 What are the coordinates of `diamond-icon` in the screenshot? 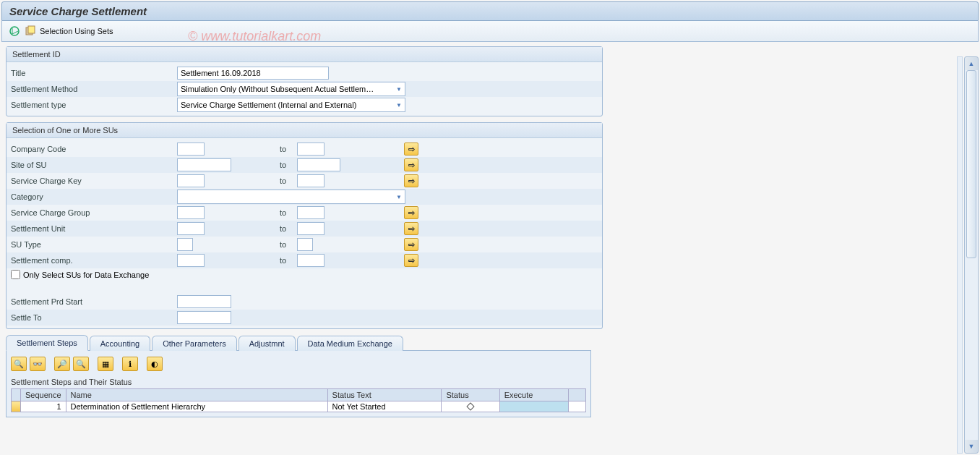 It's located at (470, 407).